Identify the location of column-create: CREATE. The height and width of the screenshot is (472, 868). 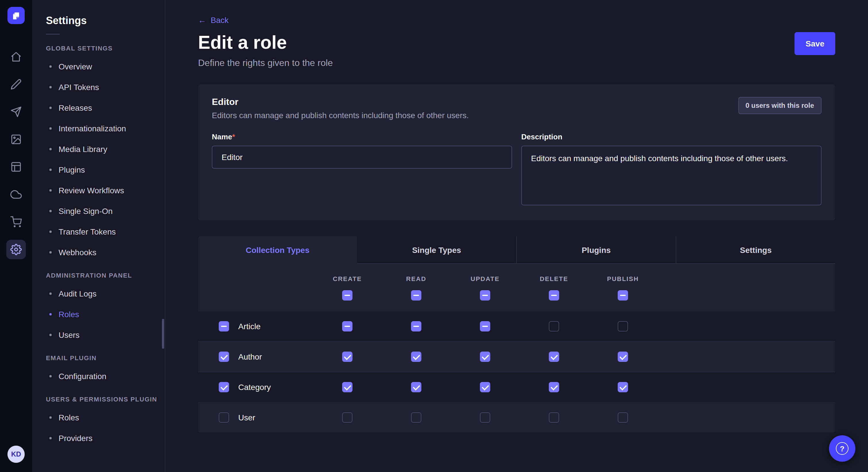
(347, 279).